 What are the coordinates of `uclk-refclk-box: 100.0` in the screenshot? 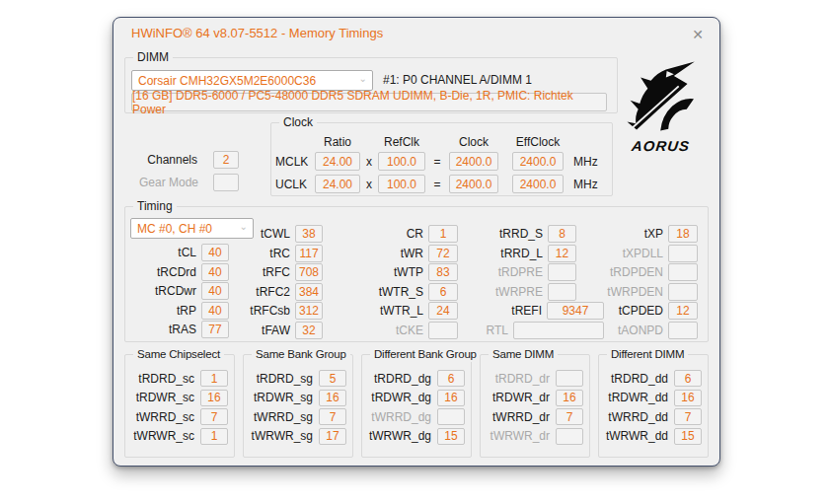 It's located at (402, 183).